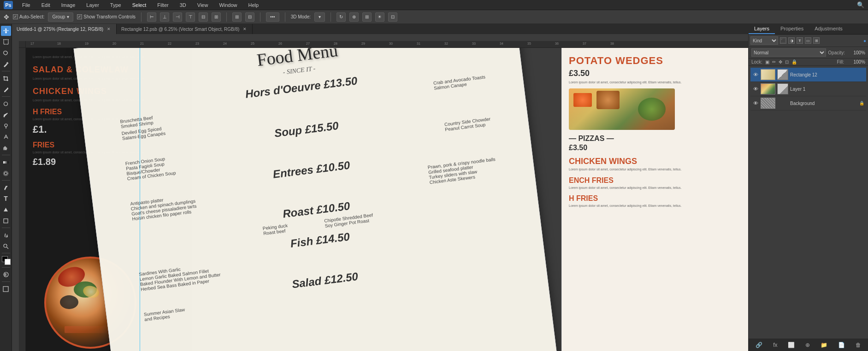  Describe the element at coordinates (6, 199) in the screenshot. I see `text-tool: T` at that location.